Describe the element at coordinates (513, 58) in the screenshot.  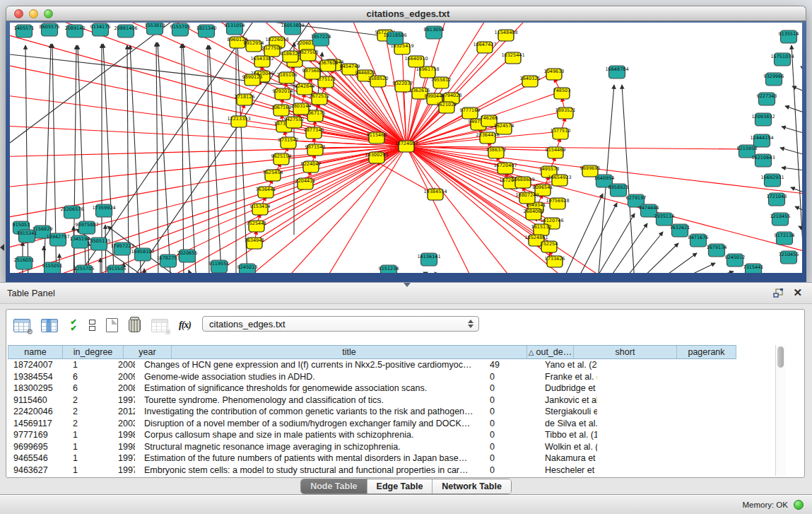
I see `graph-node: 10325441` at that location.